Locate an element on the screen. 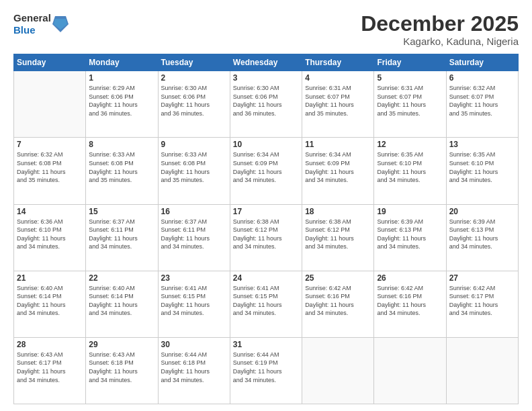  location: Kagarko, Kaduna, Nigeria is located at coordinates (439, 42).